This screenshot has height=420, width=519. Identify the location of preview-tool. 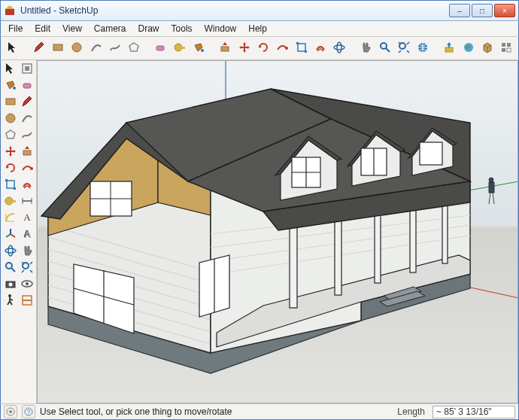
(487, 48).